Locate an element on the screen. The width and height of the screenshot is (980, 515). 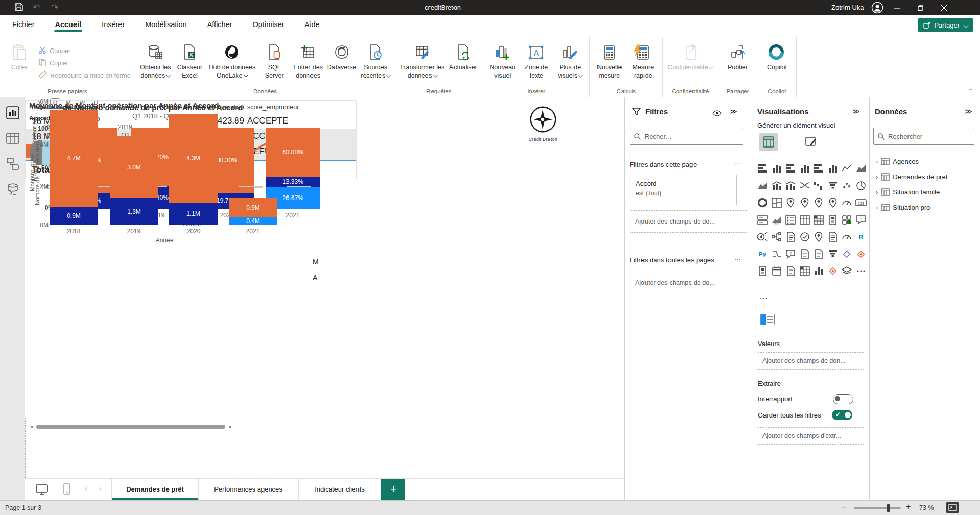
collapse-ribbon-icon: ⌃ is located at coordinates (970, 91).